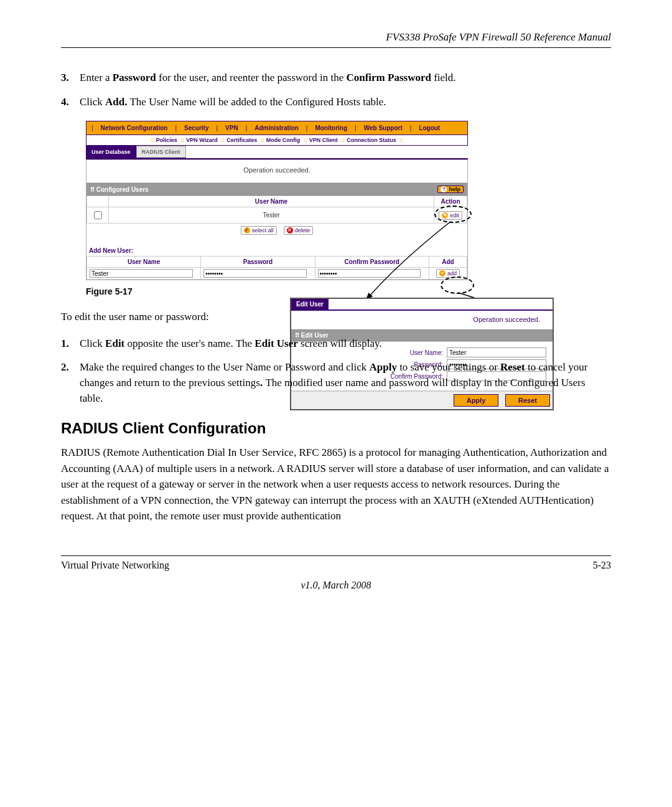 The height and width of the screenshot is (807, 672). Describe the element at coordinates (450, 215) in the screenshot. I see `edit-button: ✎edit` at that location.